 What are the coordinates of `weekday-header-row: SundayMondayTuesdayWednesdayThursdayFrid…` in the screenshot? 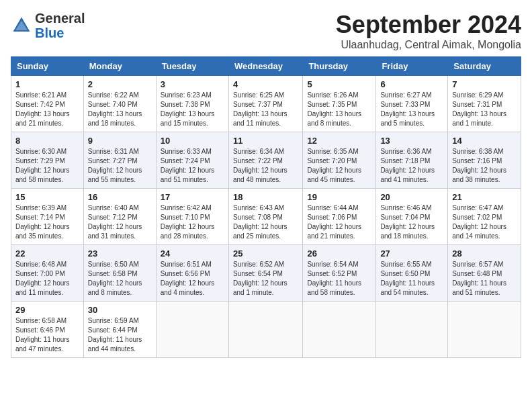 It's located at (266, 66).